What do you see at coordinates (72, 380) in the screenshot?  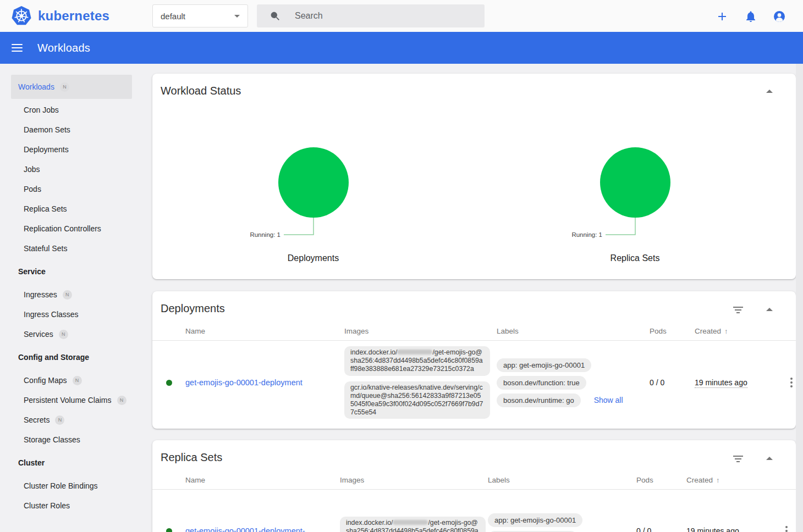 I see `sidebar-item-config-maps: Config MapsN` at bounding box center [72, 380].